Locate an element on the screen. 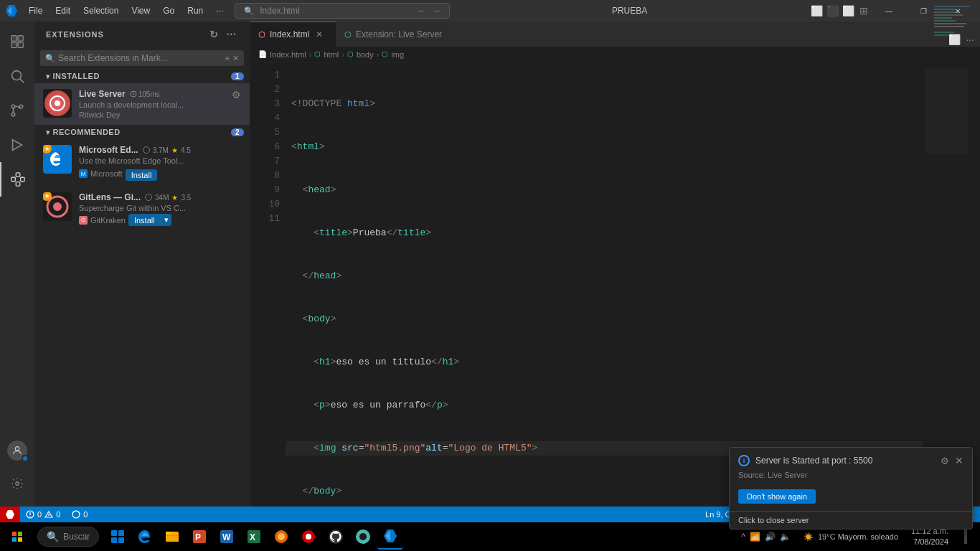 Image resolution: width=980 pixels, height=551 pixels. dont-show-again-button: Don't show again is located at coordinates (777, 496).